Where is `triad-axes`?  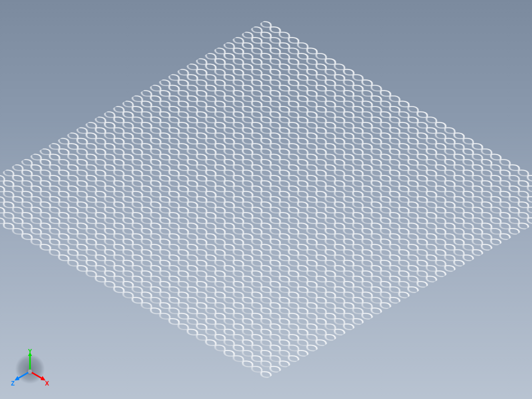
triad-axes is located at coordinates (30, 369).